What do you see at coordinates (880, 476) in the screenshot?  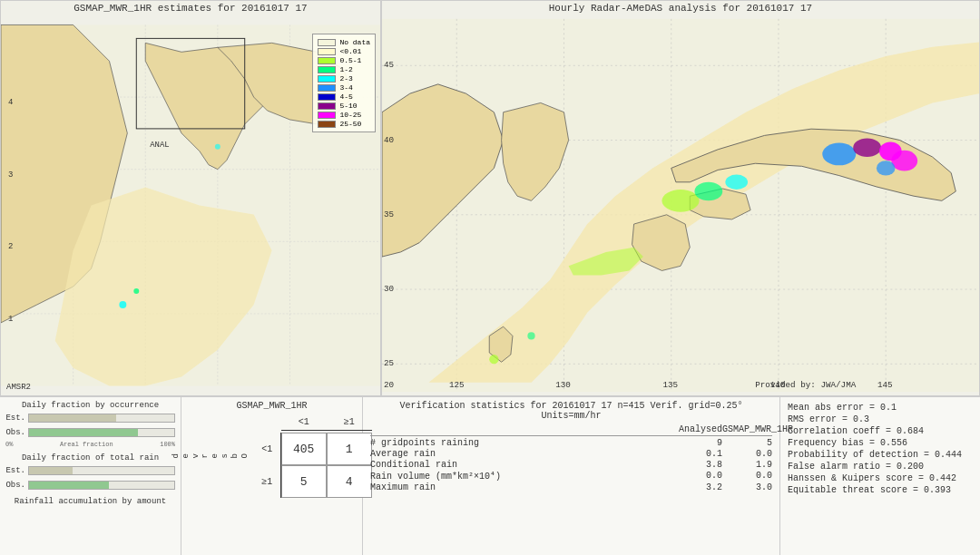 I see `scores-section: Mean abs error = 0.1 RMS error = 0.3 Cor…` at bounding box center [880, 476].